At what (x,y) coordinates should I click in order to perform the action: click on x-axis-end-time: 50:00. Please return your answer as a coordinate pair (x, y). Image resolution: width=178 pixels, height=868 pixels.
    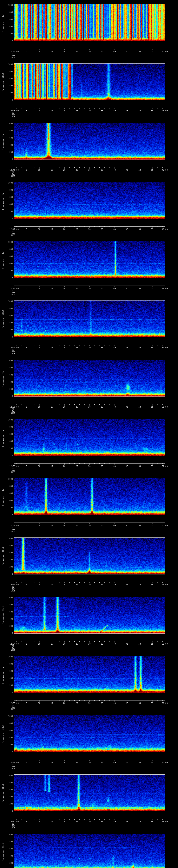
    Looking at the image, I should click on (165, 348).